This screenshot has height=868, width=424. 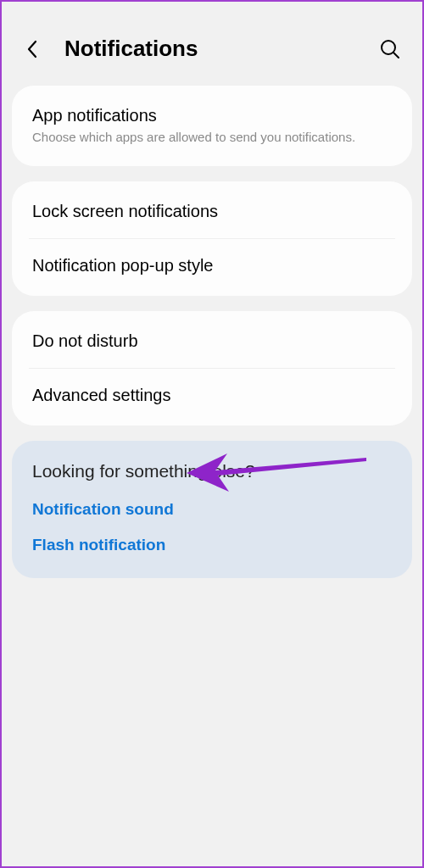 I want to click on search-button, so click(x=390, y=49).